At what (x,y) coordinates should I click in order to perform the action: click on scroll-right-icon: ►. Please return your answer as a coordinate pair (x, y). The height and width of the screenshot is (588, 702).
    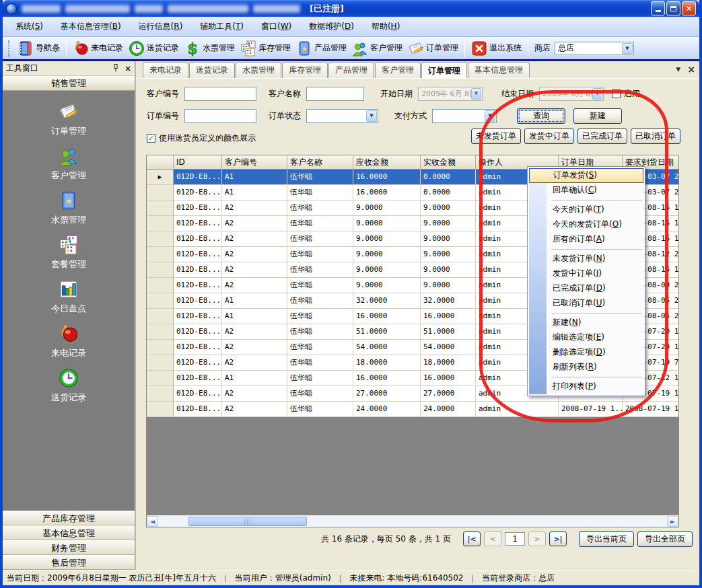
    Looking at the image, I should click on (673, 521).